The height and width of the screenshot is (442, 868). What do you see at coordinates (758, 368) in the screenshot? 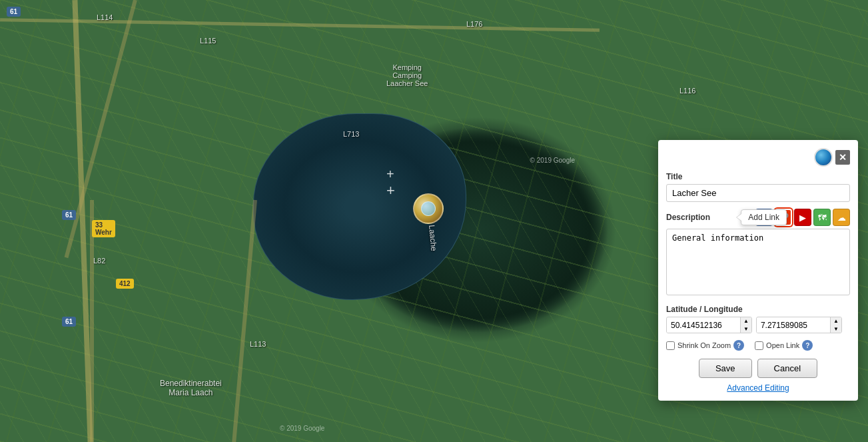
I see `action-buttons: Save Cancel` at bounding box center [758, 368].